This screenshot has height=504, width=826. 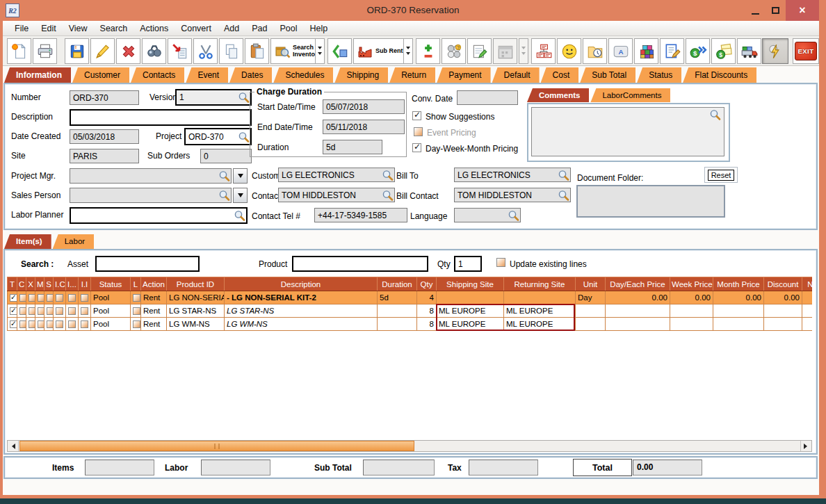 I want to click on col-header: X, so click(x=31, y=284).